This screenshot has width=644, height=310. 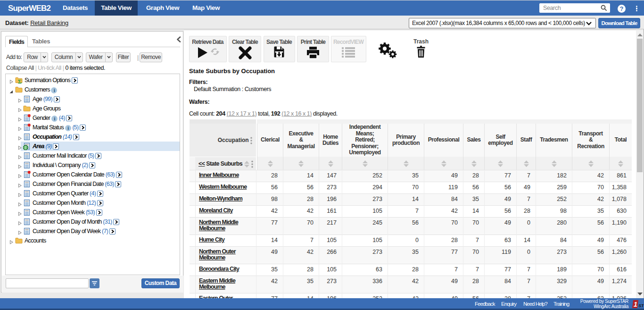 What do you see at coordinates (636, 304) in the screenshot?
I see `svg-text: 1` at bounding box center [636, 304].